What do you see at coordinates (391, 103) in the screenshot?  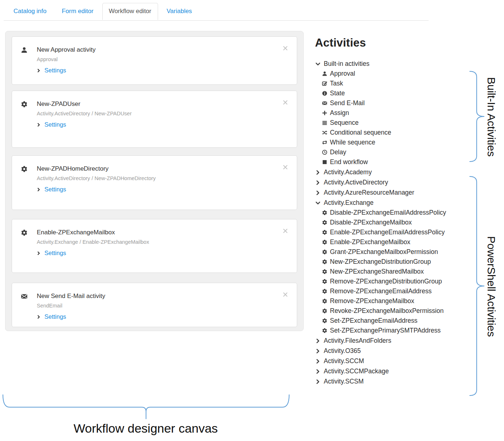 I see `tree-item-send-e-mail: Send E-Mail` at bounding box center [391, 103].